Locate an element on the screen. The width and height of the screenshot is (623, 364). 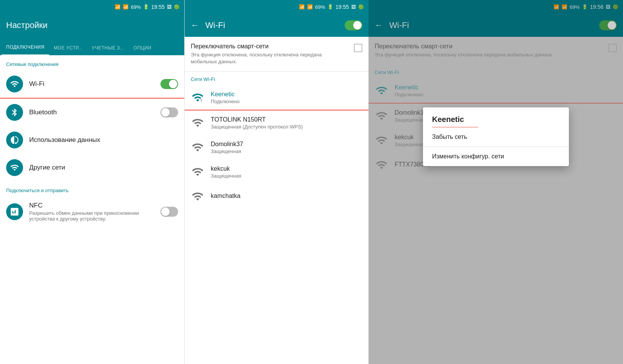
screenshot-icon: 🖼 is located at coordinates (169, 7).